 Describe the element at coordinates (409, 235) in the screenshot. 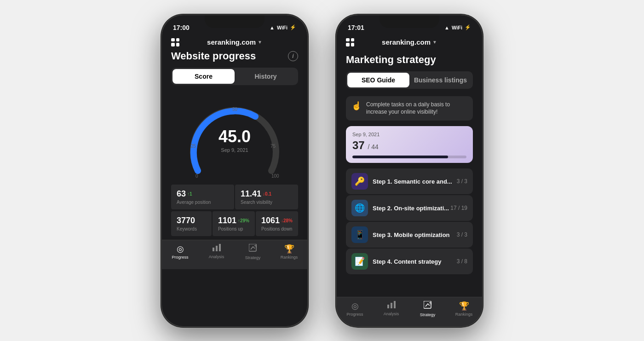

I see `step-item-3: 📱 Step 3. Mobile optimization 3 / 3` at that location.